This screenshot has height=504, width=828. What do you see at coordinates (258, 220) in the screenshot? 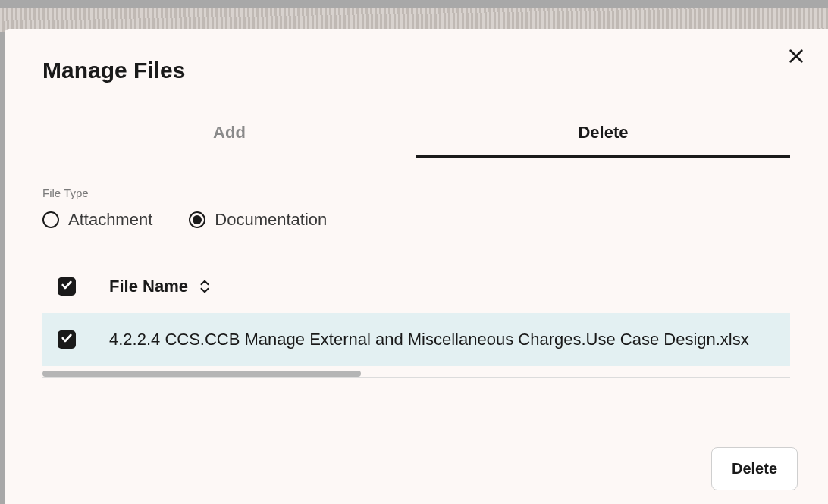
I see `radio-documentation: Documentation` at bounding box center [258, 220].